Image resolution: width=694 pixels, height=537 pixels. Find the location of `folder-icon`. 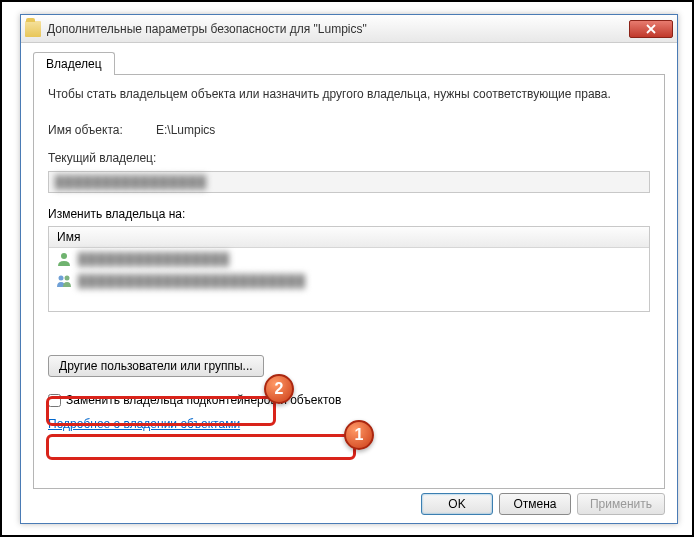

folder-icon is located at coordinates (33, 29).